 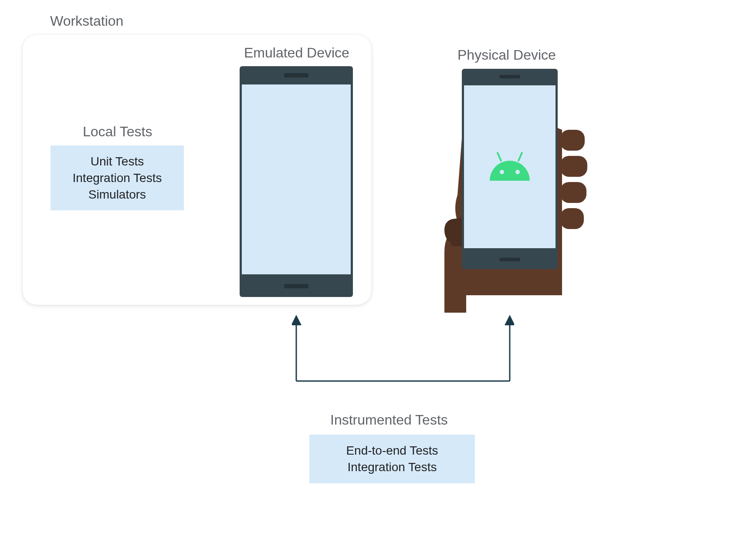 I want to click on instrumented-tests-box: End-to-end Tests Integration Tests, so click(x=392, y=459).